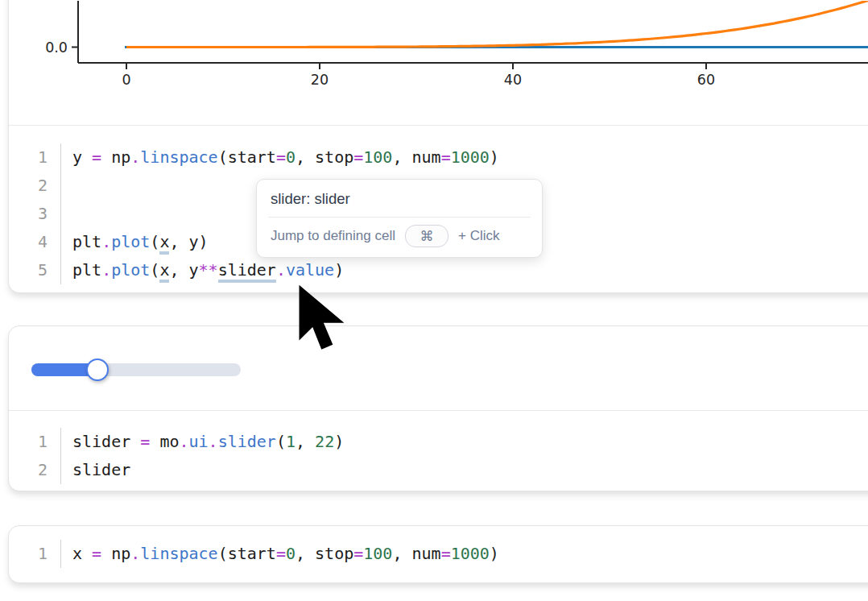  I want to click on slider-track, so click(136, 370).